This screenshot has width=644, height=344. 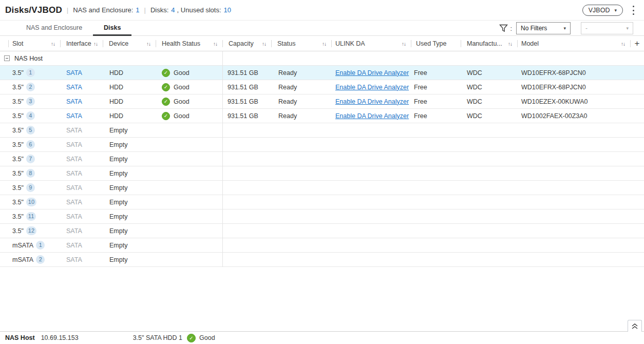 I want to click on filter-icon, so click(x=503, y=28).